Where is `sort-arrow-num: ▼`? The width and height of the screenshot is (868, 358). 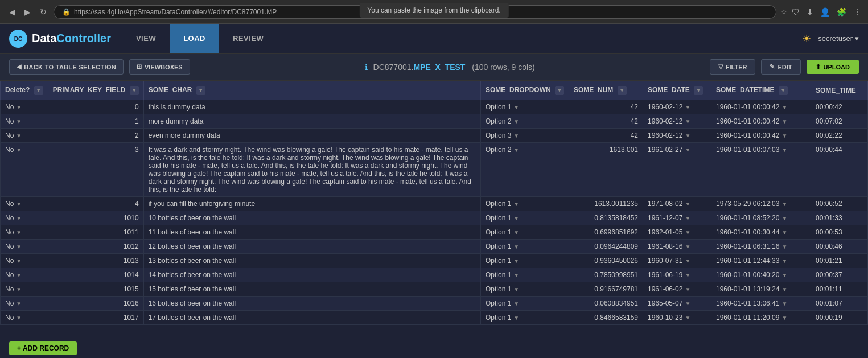
sort-arrow-num: ▼ is located at coordinates (622, 90).